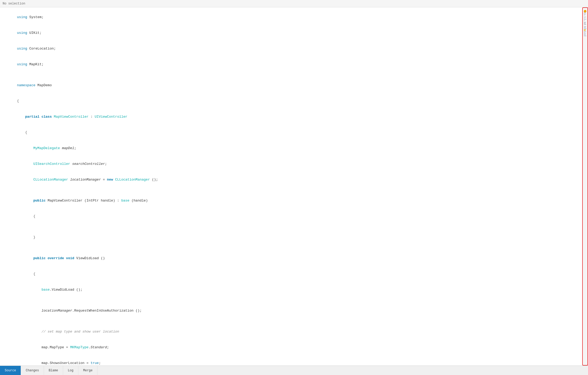 The image size is (588, 375). What do you see at coordinates (293, 347) in the screenshot?
I see `code-line-26: map.MapType = MKMapType.Standard;` at bounding box center [293, 347].